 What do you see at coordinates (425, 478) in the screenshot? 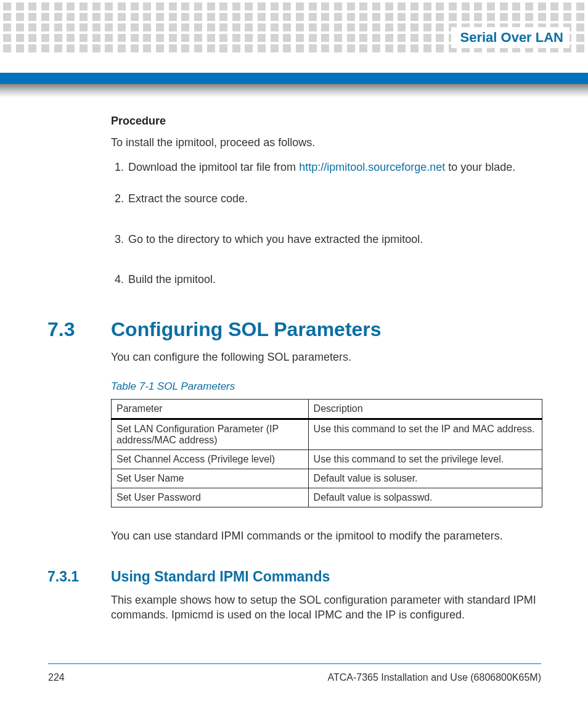
I see `table-cell: Default value is soluser.` at bounding box center [425, 478].